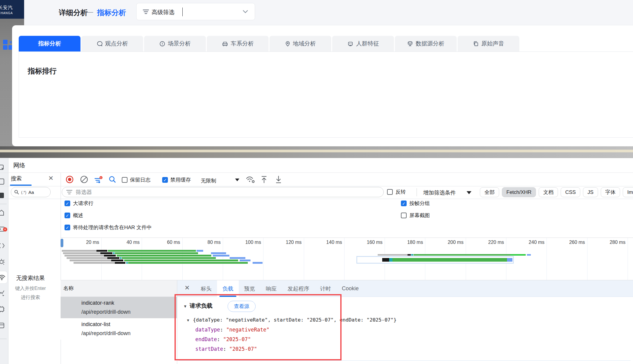 This screenshot has height=364, width=633. Describe the element at coordinates (108, 228) in the screenshot. I see `har-pending-checkbox: ✓将待处理的请求包含在HAR 文件中` at that location.